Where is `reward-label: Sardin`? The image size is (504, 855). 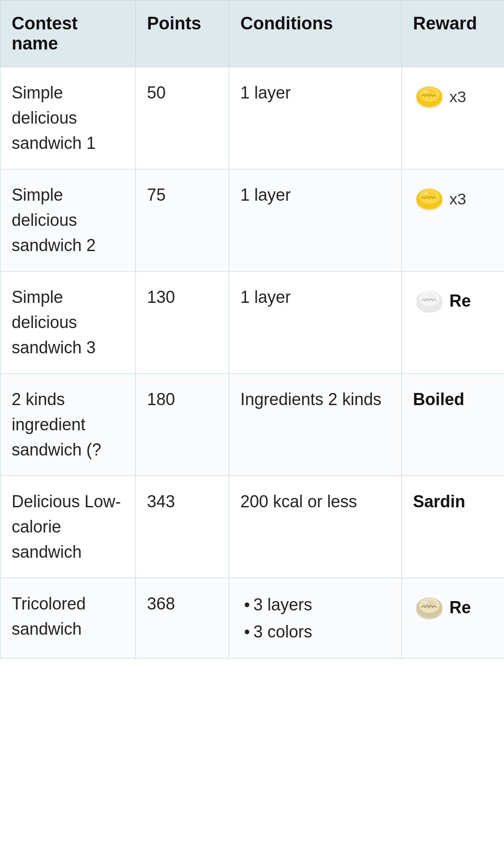 reward-label: Sardin is located at coordinates (439, 501).